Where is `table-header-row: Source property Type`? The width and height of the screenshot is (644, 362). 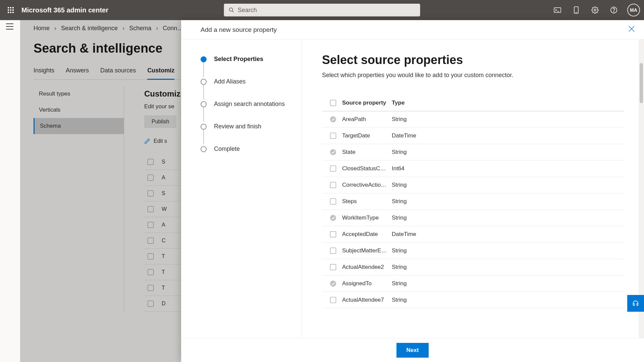
table-header-row: Source property Type is located at coordinates (473, 103).